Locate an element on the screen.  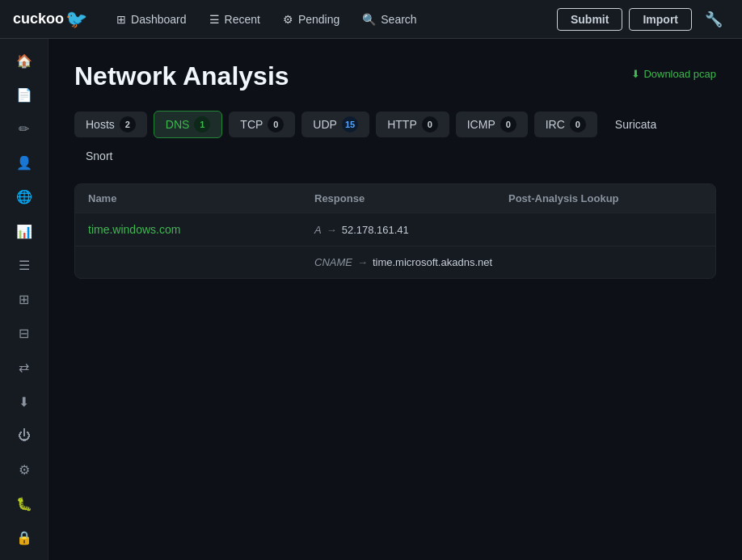
record-type-a: A is located at coordinates (318, 229).